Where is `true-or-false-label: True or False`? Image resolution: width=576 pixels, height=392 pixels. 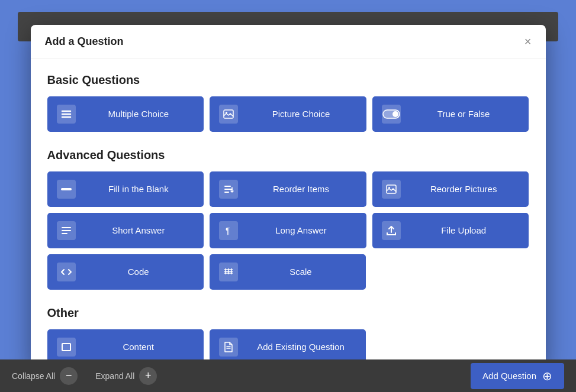
true-or-false-label: True or False is located at coordinates (464, 114).